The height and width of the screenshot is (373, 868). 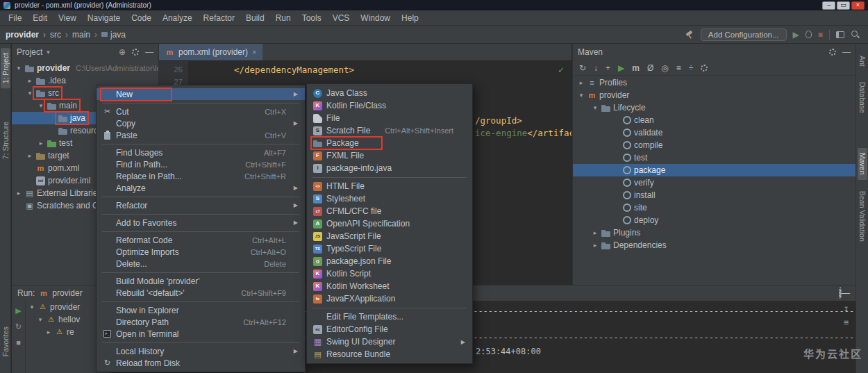 I want to click on maven-tree-item: ▸ Plugins, so click(x=714, y=233).